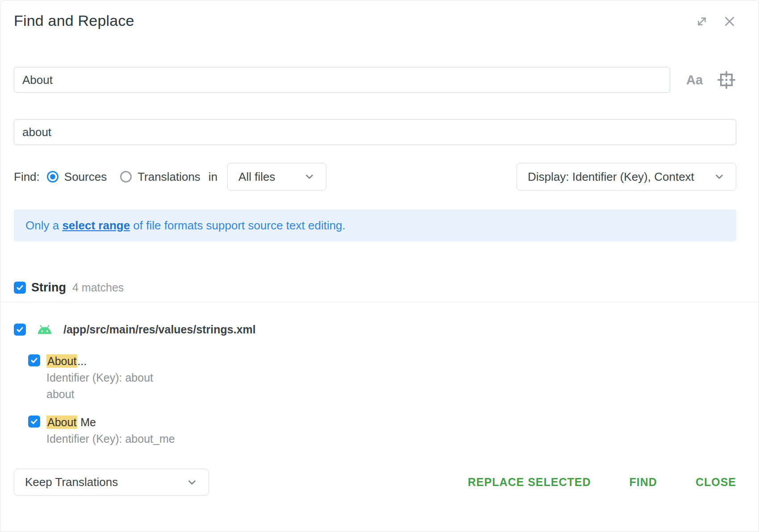 The height and width of the screenshot is (532, 759). I want to click on dialog-title: Find and Replace, so click(74, 21).